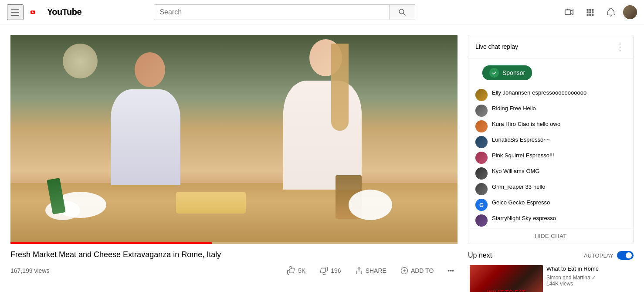 The image size is (644, 292). Describe the element at coordinates (599, 255) in the screenshot. I see `autoplay-label: AUTOPLAY` at that location.